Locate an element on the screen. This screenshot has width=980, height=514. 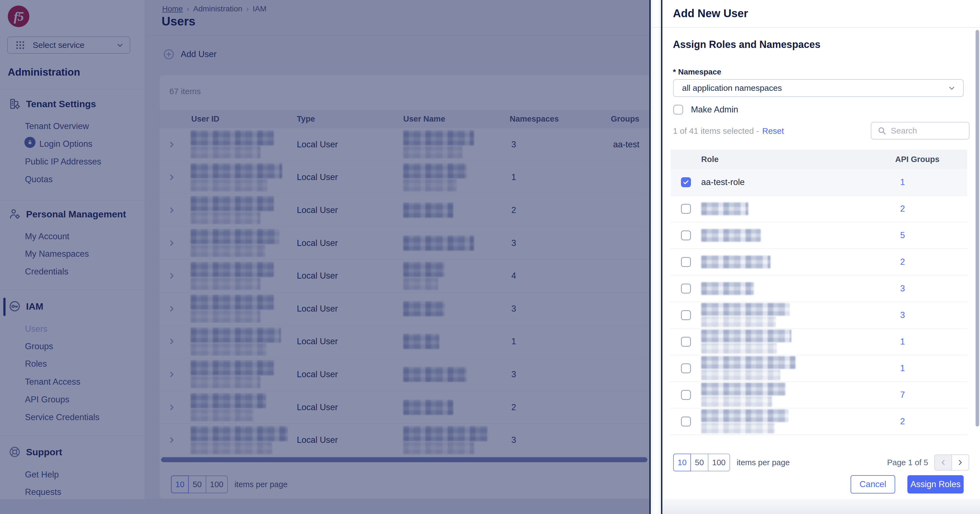
drawer-resize-handle is located at coordinates (656, 257).